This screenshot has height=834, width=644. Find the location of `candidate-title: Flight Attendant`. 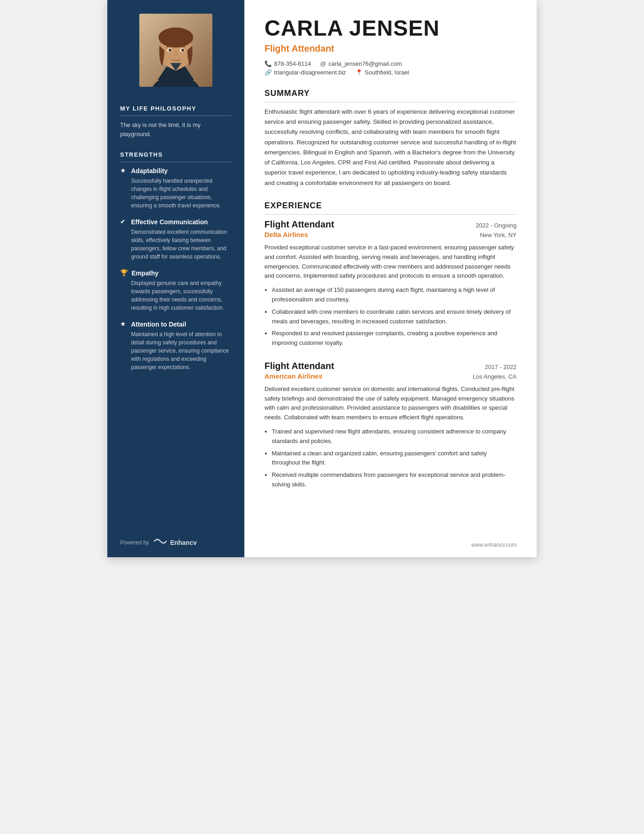

candidate-title: Flight Attendant is located at coordinates (391, 48).